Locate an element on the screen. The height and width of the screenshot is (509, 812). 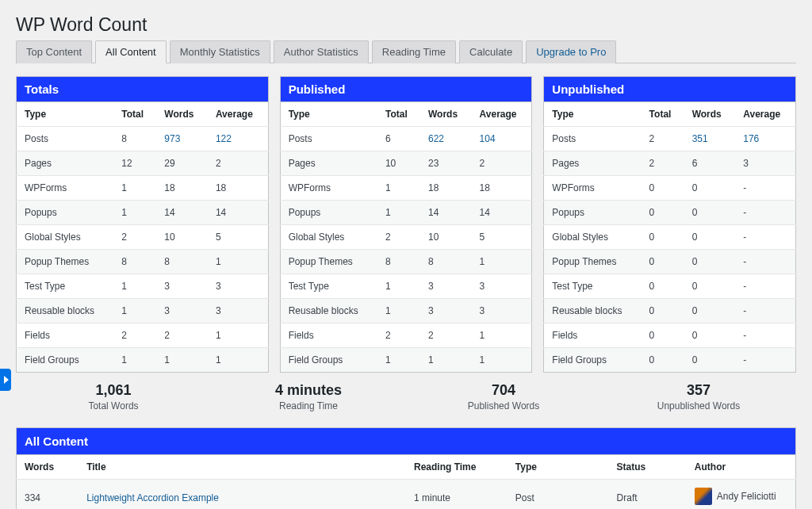
stat-value: 4 minutes is located at coordinates (308, 390).